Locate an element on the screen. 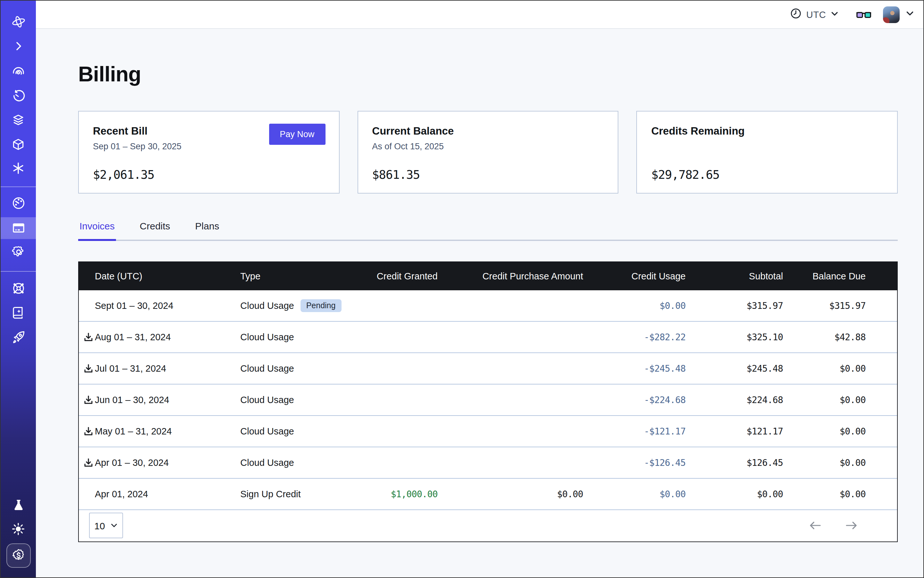 The height and width of the screenshot is (578, 924). sidebar-item-settings is located at coordinates (18, 252).